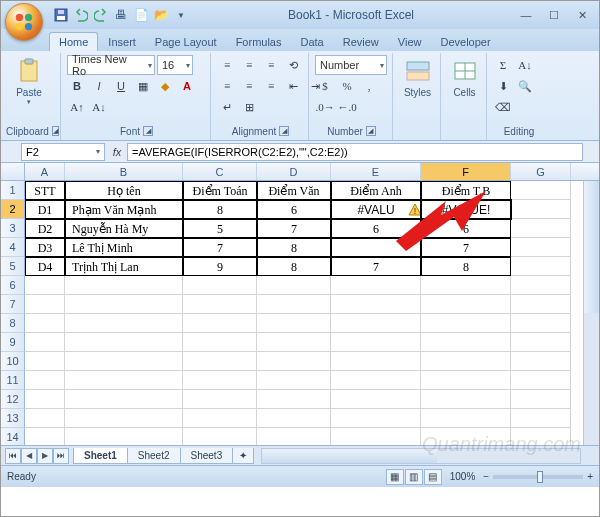 The image size is (600, 517). What do you see at coordinates (220, 228) in the screenshot?
I see `cell: 5` at bounding box center [220, 228].